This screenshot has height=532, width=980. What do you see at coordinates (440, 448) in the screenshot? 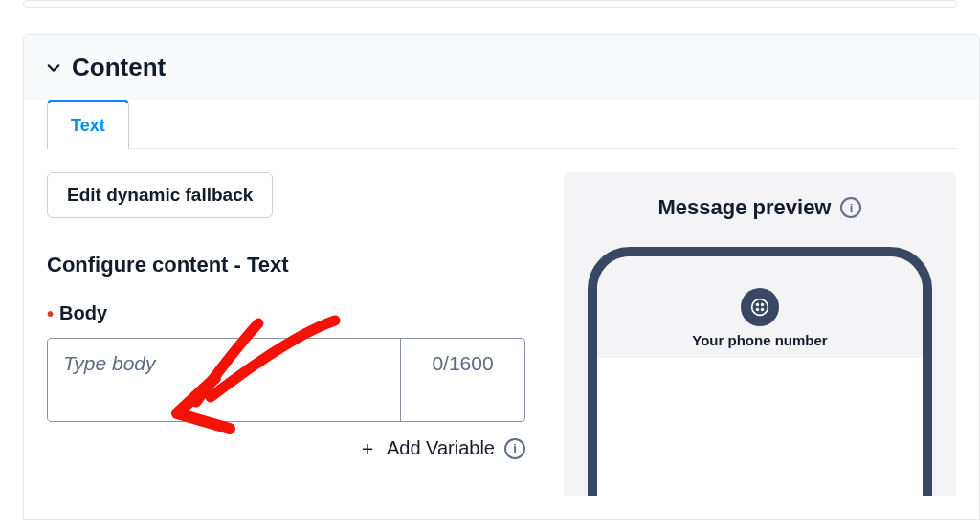
I see `add-variable-label: Add Variable` at bounding box center [440, 448].